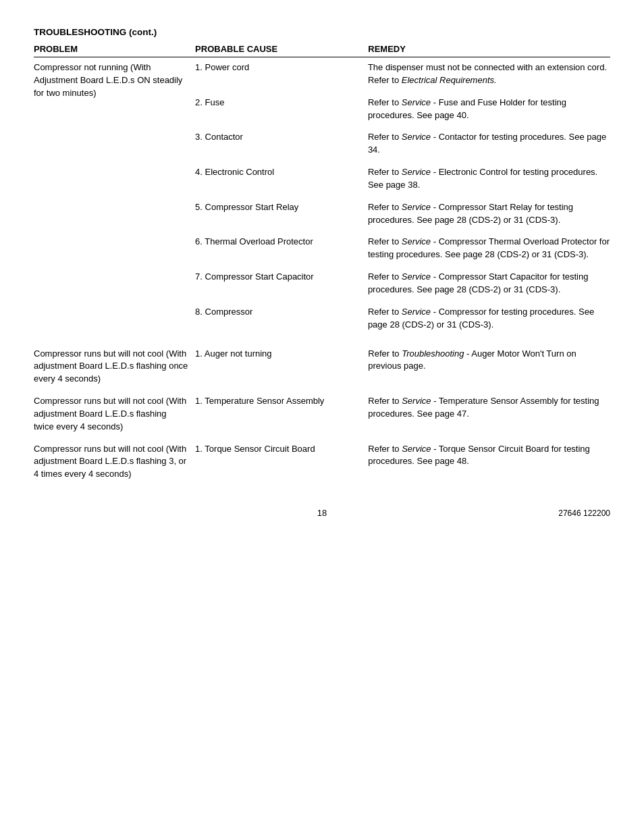  Describe the element at coordinates (450, 80) in the screenshot. I see `remedy-1-italic: Electrical Requirements.` at that location.